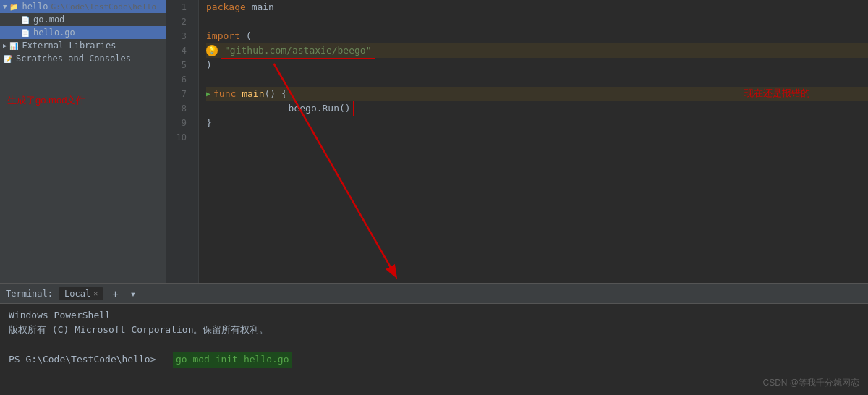 Image resolution: width=868 pixels, height=395 pixels. Describe the element at coordinates (263, 7) in the screenshot. I see `pkg-main: main` at that location.